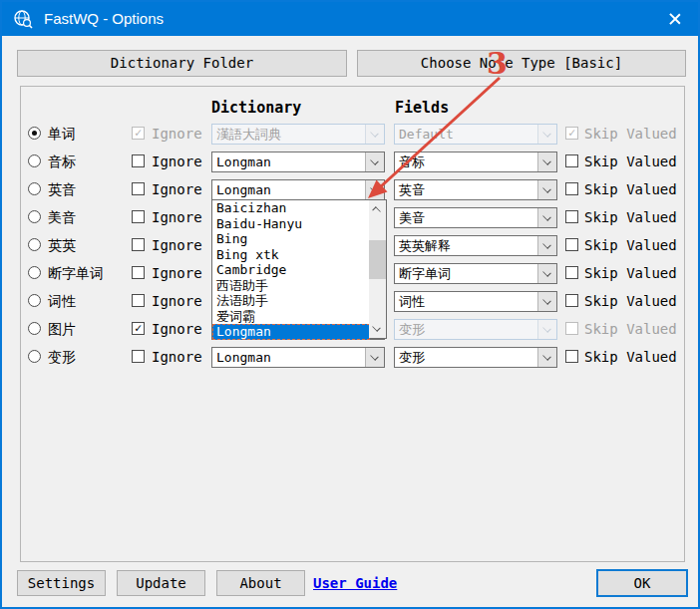 Image resolution: width=700 pixels, height=609 pixels. Describe the element at coordinates (675, 19) in the screenshot. I see `close-button` at that location.